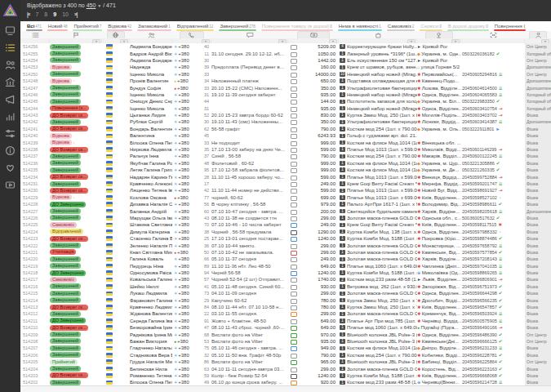 Image resolution: width=551 pixels, height=392 pixels. I want to click on table-row: 514241ДО Возврат ск...Бондарь Валентина✳…, so click(286, 129).